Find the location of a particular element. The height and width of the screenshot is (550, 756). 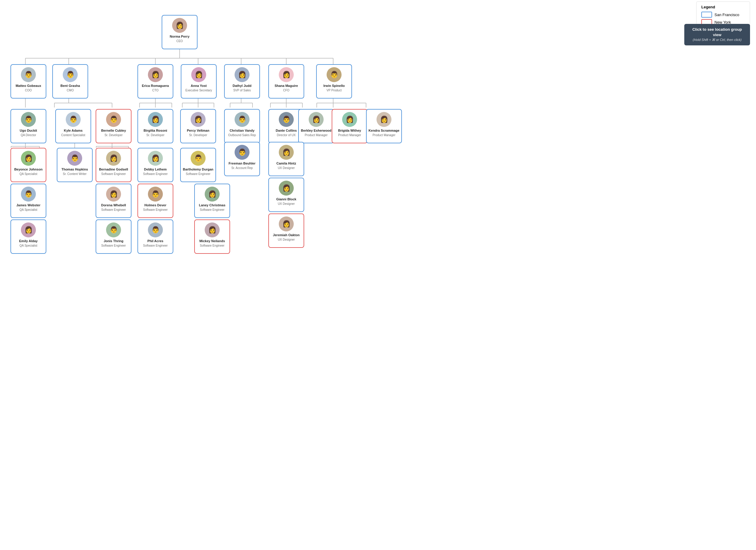

avatar-irwin: 👨 is located at coordinates (334, 75).